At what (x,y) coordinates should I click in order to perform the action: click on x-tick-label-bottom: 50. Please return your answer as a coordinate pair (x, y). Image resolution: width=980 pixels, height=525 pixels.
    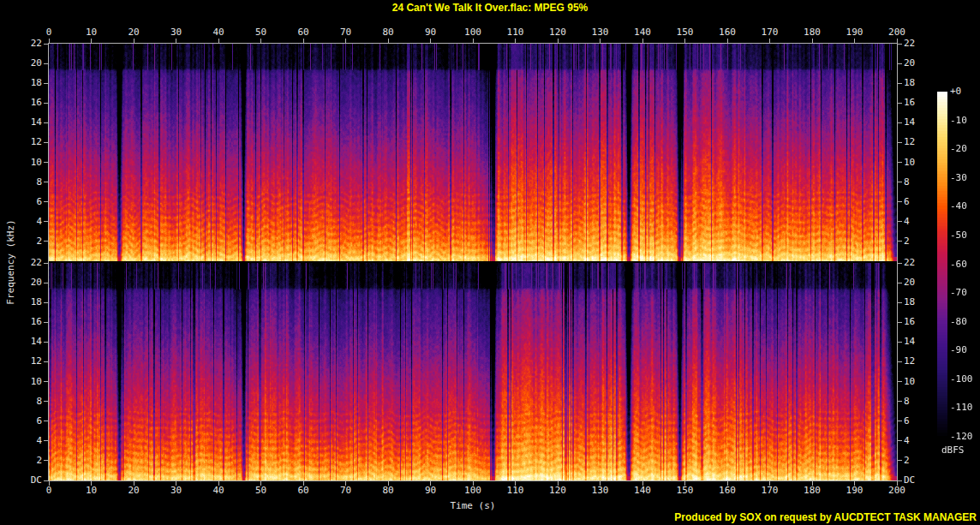
    Looking at the image, I should click on (261, 491).